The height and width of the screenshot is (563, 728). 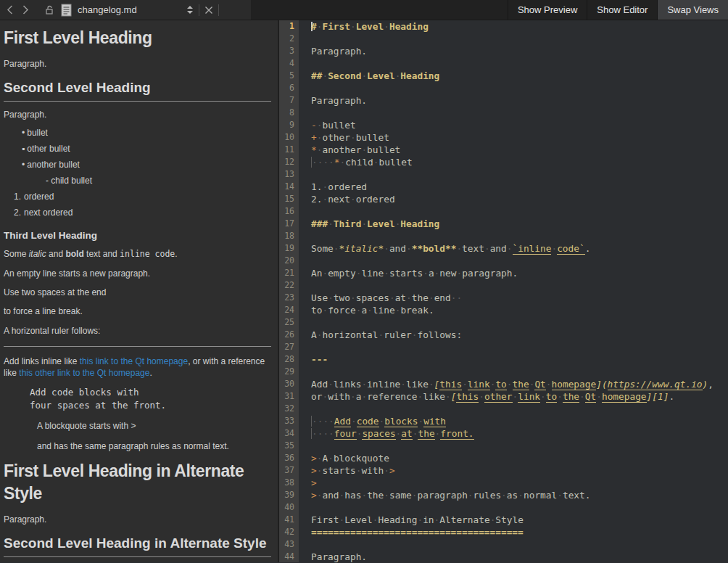 I want to click on lock-open-icon, so click(x=49, y=10).